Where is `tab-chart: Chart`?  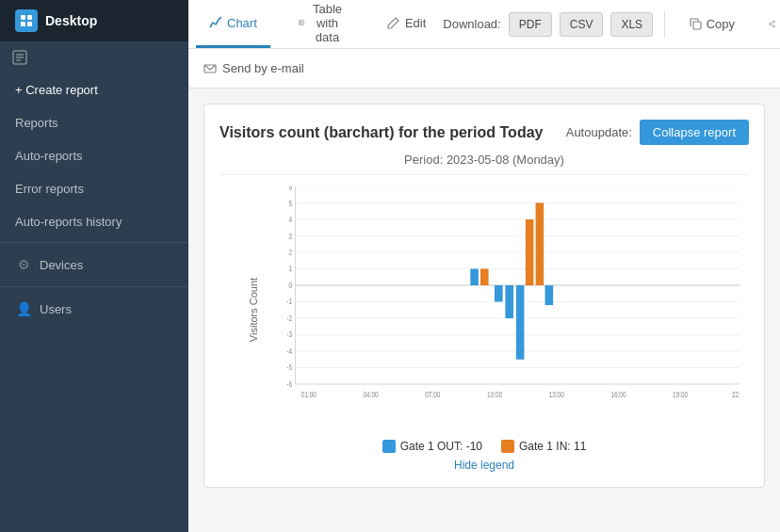
tab-chart: Chart is located at coordinates (234, 24).